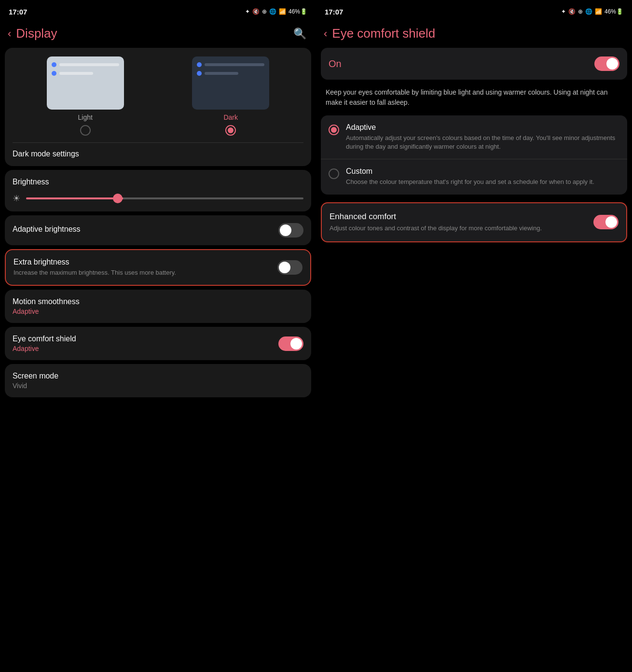  Describe the element at coordinates (482, 142) in the screenshot. I see `adaptive-option-desc: Automatically adjust your screen's colou…` at that location.